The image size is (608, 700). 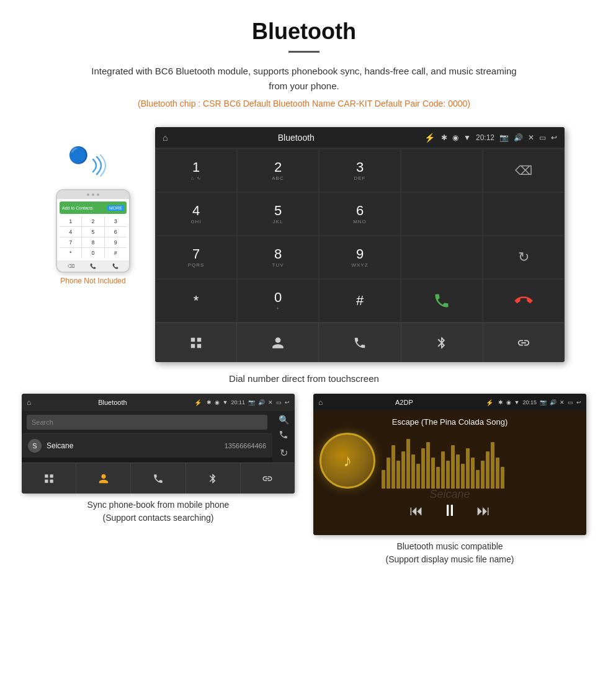 I want to click on car-nav-link, so click(x=524, y=342).